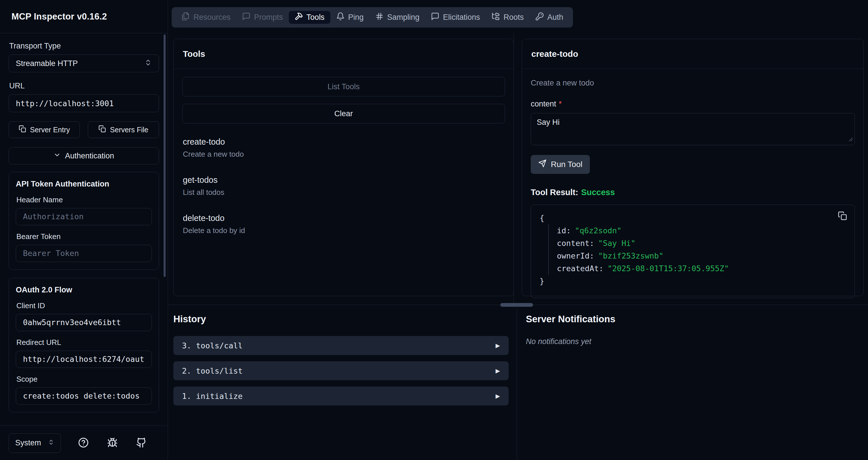  What do you see at coordinates (344, 113) in the screenshot?
I see `clear-button: Clear` at bounding box center [344, 113].